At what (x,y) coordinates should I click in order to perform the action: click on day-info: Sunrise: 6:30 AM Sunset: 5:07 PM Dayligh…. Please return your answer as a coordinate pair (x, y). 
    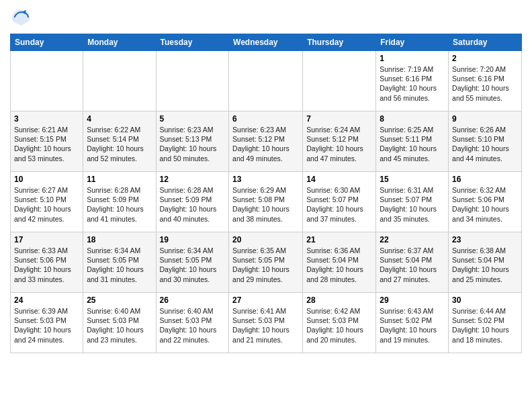
    Looking at the image, I should click on (339, 204).